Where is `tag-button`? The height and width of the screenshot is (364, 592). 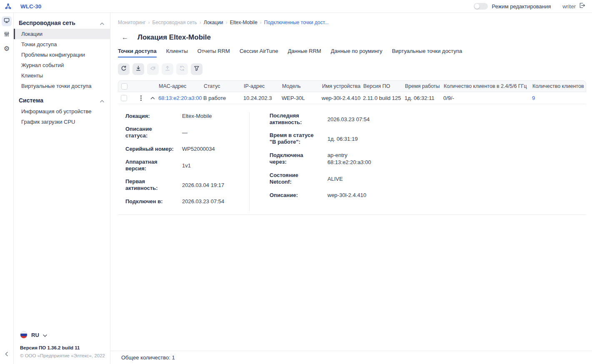 tag-button is located at coordinates (153, 69).